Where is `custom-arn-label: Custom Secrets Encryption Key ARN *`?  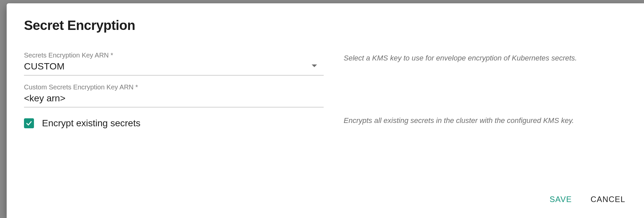 custom-arn-label: Custom Secrets Encryption Key ARN * is located at coordinates (174, 87).